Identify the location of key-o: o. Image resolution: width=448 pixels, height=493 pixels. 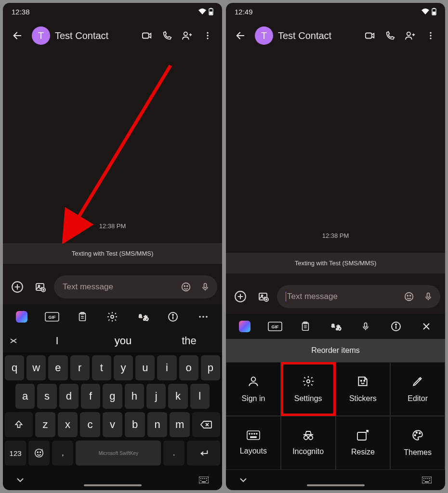
(189, 368).